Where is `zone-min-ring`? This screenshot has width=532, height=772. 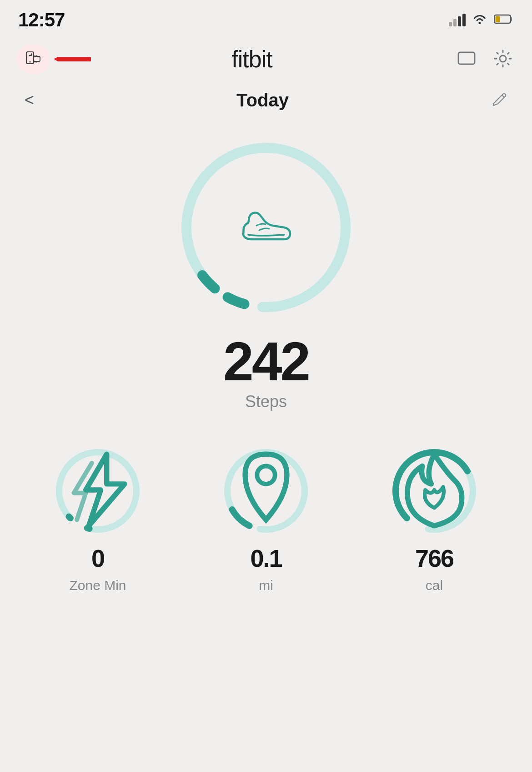
zone-min-ring is located at coordinates (98, 491).